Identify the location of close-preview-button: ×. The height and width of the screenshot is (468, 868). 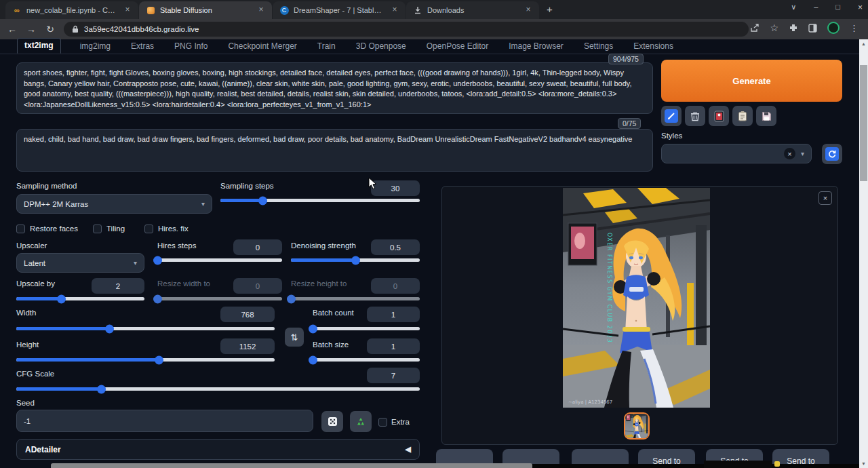
(825, 198).